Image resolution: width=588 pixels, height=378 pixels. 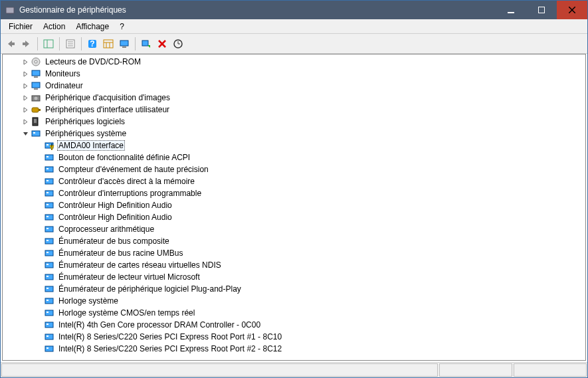 What do you see at coordinates (294, 253) in the screenshot?
I see `tree-item: Énumérateur de bus racine UMBus` at bounding box center [294, 253].